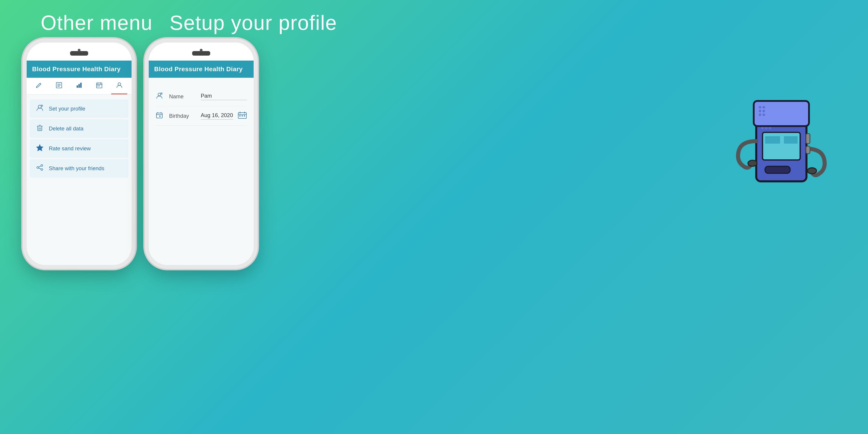 The image size is (868, 434). What do you see at coordinates (99, 86) in the screenshot?
I see `calendar-icon` at bounding box center [99, 86].